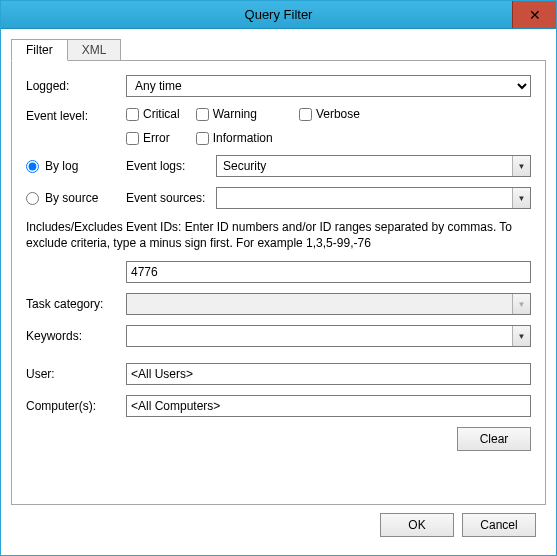 This screenshot has height=556, width=557. Describe the element at coordinates (278, 235) in the screenshot. I see `event-ids-help-text: Includes/Excludes Event IDs: Enter ID nu…` at that location.